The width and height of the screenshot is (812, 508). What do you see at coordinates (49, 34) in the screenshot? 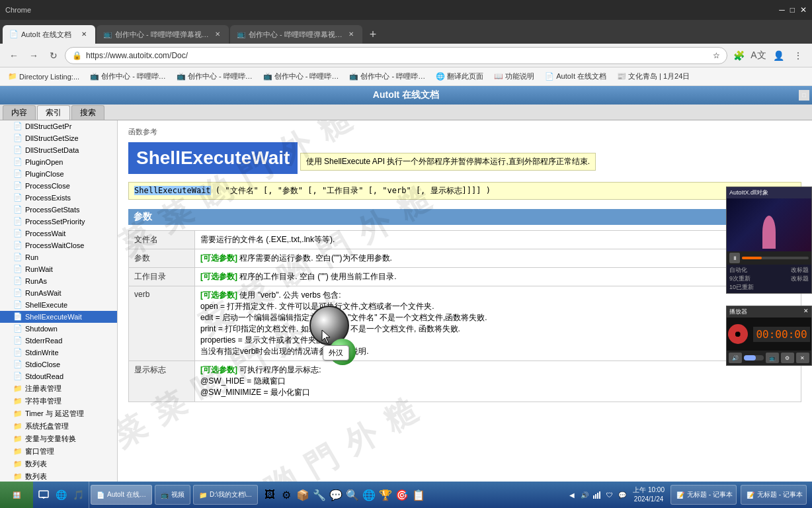
I see `tab-autoit: 📄 AutoIt 在线文档 ✕` at bounding box center [49, 34].